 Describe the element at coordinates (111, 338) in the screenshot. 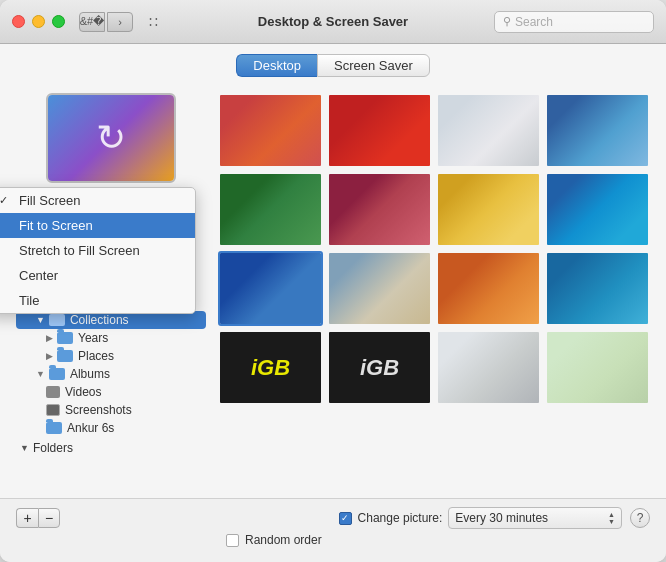

I see `sidebar-item-years: ▶ Years` at that location.